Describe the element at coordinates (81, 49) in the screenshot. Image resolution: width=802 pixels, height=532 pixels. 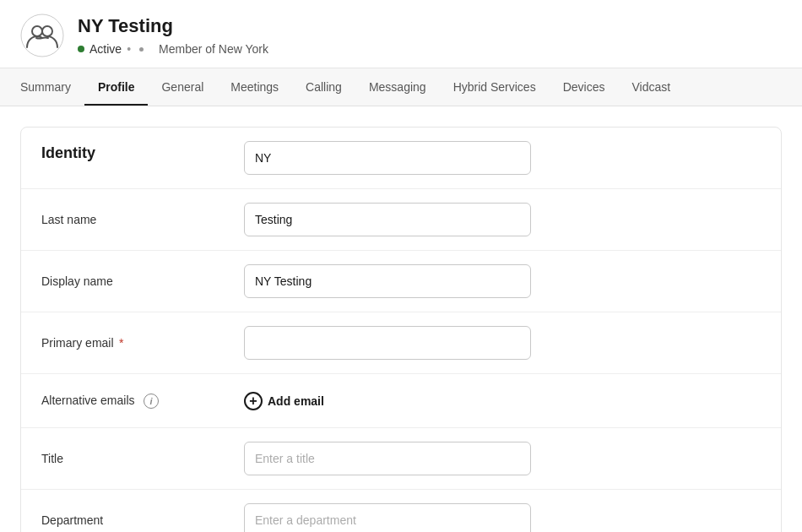
I see `status-dot-icon` at that location.